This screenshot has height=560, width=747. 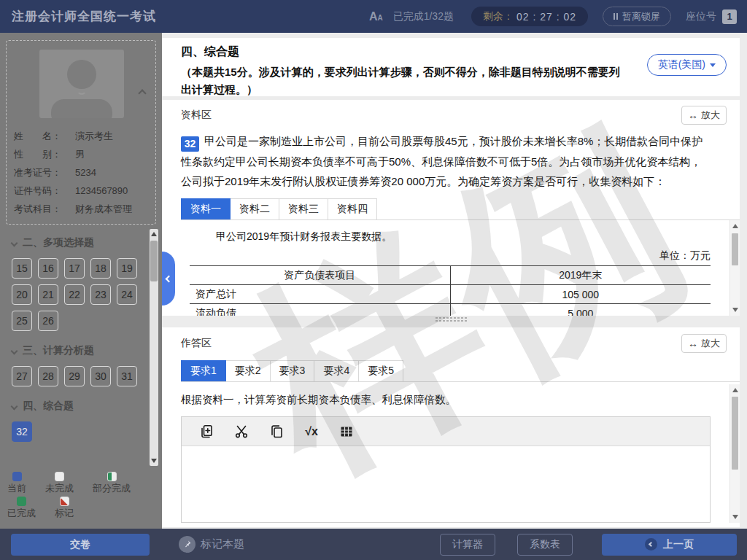 What do you see at coordinates (77, 421) in the screenshot?
I see `nav-section-comprehensive: 四、综合题 32` at bounding box center [77, 421].